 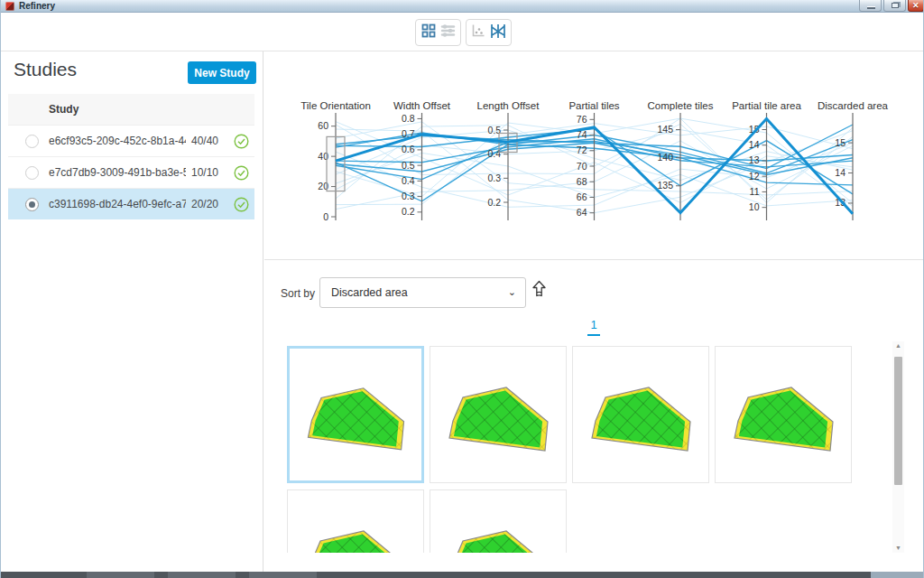 I want to click on close-button: ✕, so click(x=916, y=5).